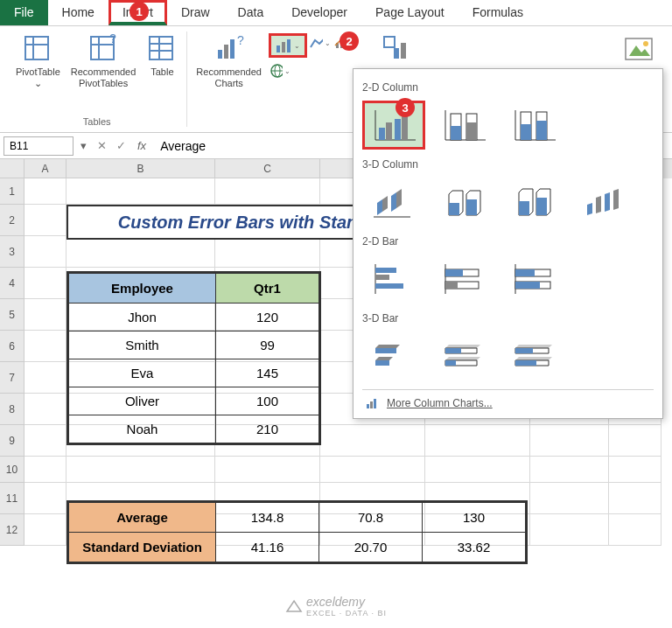  What do you see at coordinates (12, 192) in the screenshot?
I see `row-header: 1` at bounding box center [12, 192].